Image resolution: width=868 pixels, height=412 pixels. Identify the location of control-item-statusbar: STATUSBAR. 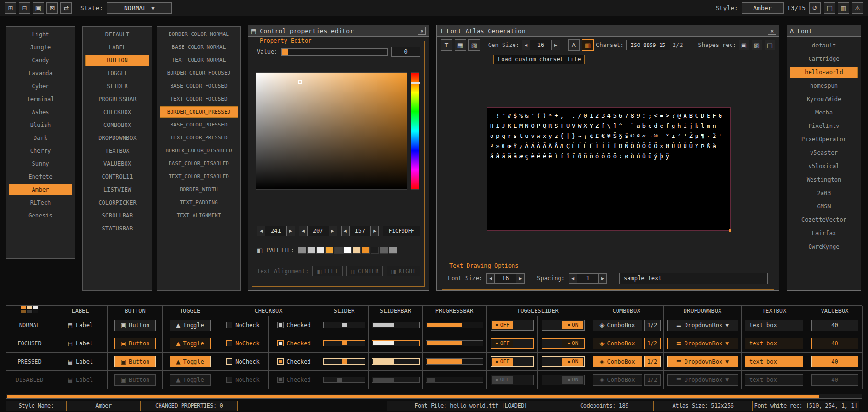
(117, 229).